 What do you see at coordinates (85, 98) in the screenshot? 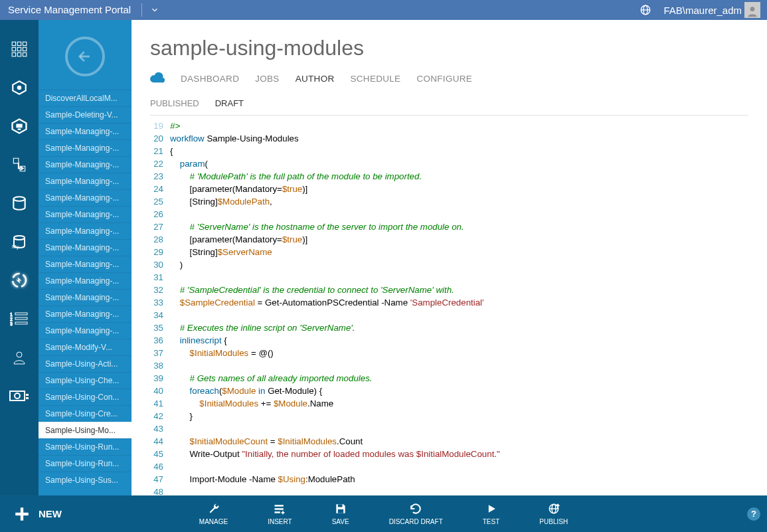
I see `runbook-list-item: DiscoverAllLocalM...` at bounding box center [85, 98].